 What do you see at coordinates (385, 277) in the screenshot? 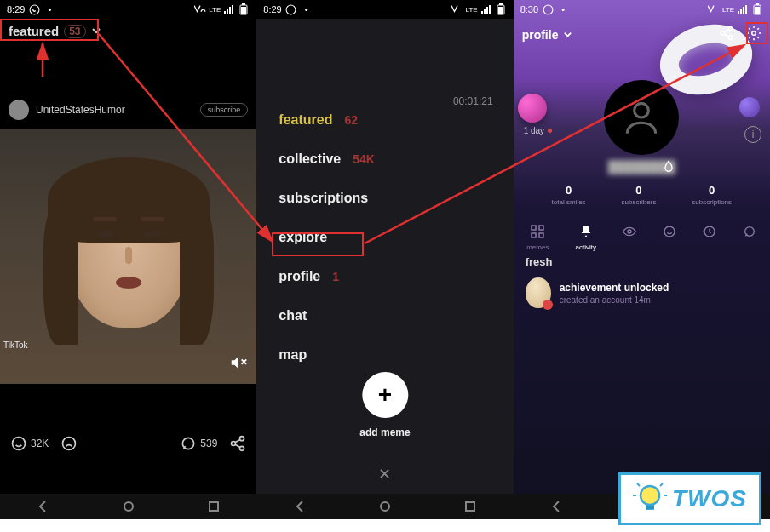
I see `menu-item-profile: profile 1` at bounding box center [385, 277].